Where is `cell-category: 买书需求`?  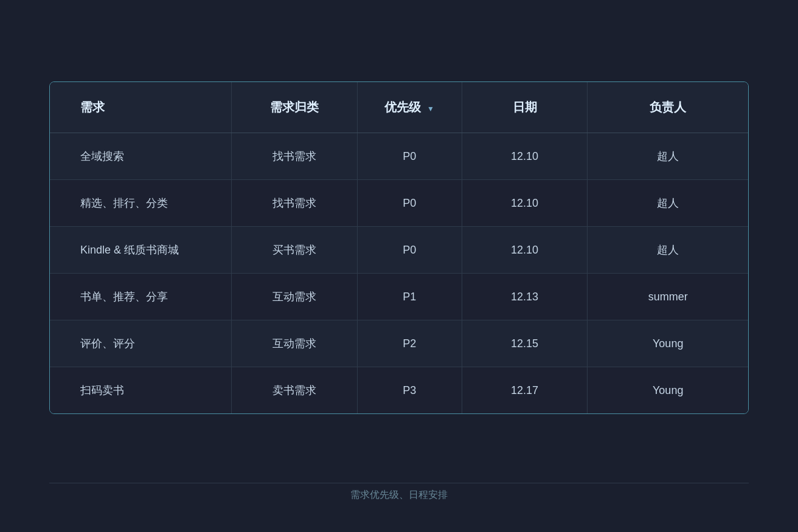 cell-category: 买书需求 is located at coordinates (294, 250).